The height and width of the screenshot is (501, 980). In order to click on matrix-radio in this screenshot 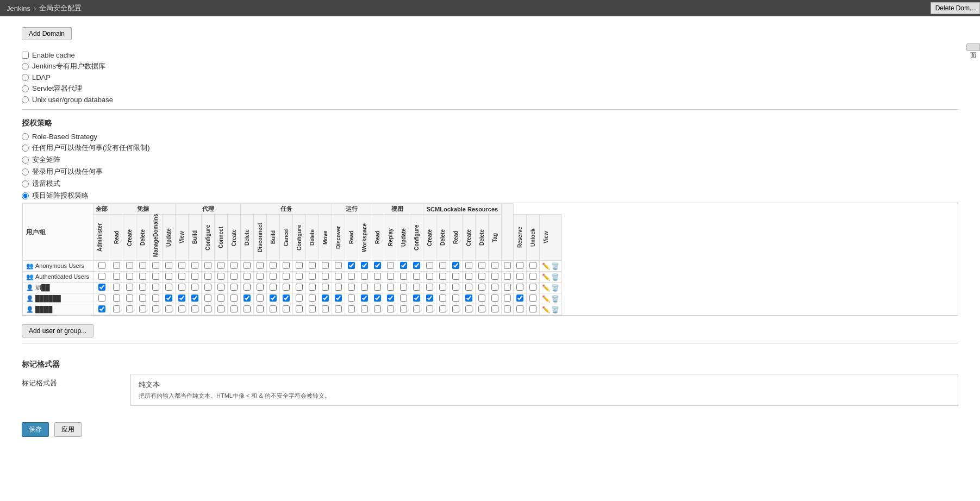, I will do `click(25, 160)`.